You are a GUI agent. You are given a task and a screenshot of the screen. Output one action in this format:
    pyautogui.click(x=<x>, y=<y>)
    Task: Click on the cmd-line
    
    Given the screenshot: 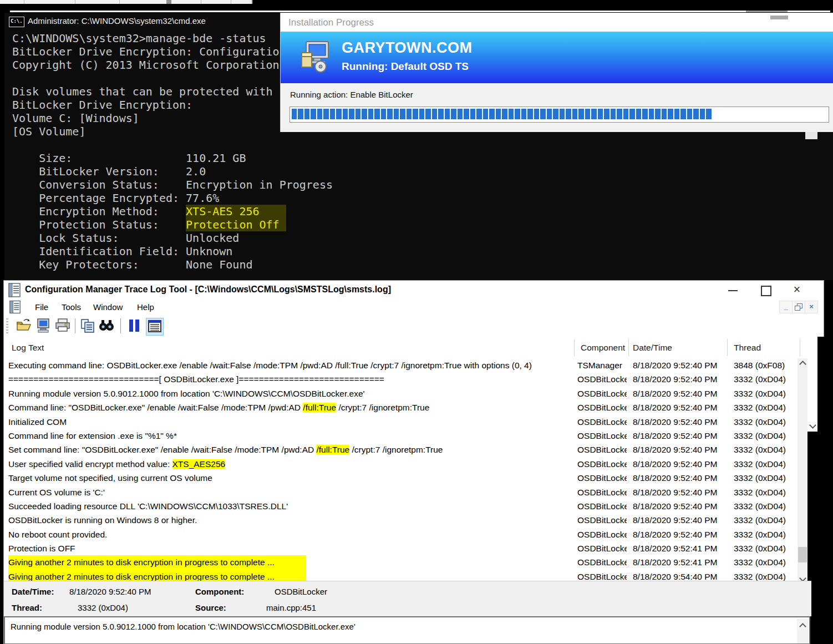 What is the action you would take?
    pyautogui.click(x=172, y=145)
    